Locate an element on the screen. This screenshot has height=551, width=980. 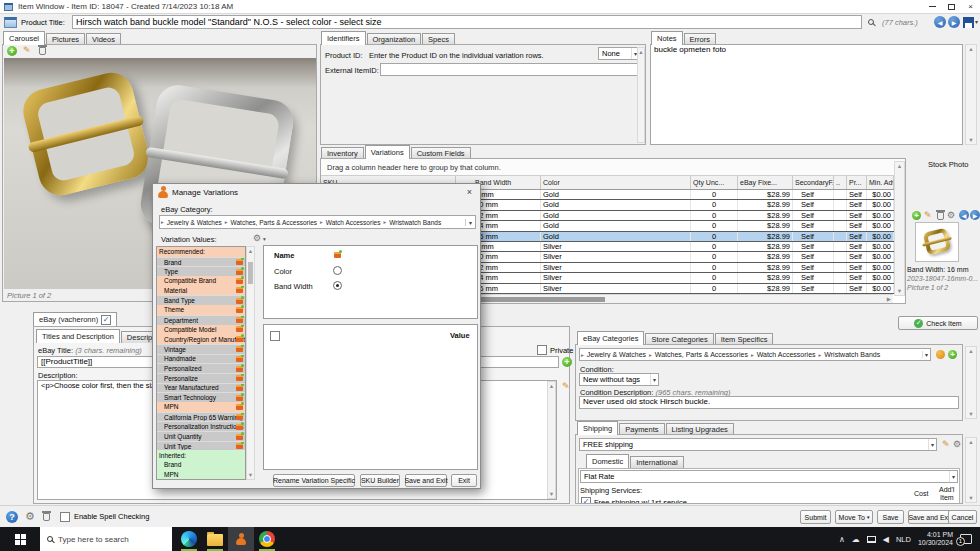
taskbar-chrome is located at coordinates (267, 539).